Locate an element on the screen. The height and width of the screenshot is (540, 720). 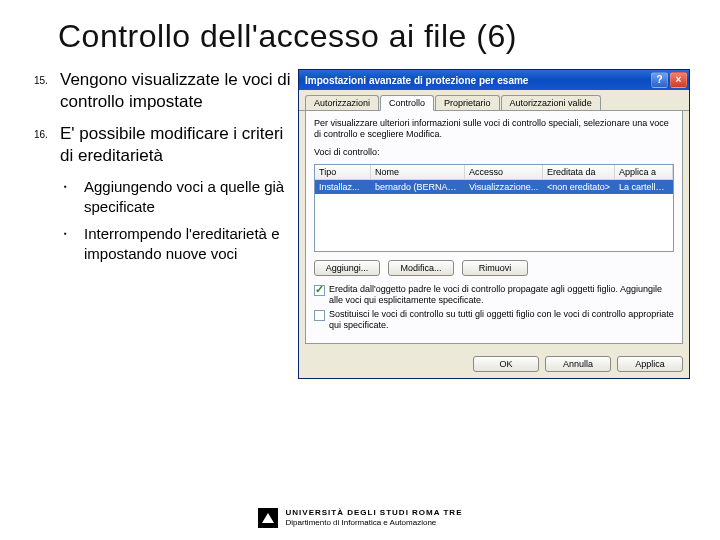
tab-auditing: Controllo is located at coordinates (407, 103).